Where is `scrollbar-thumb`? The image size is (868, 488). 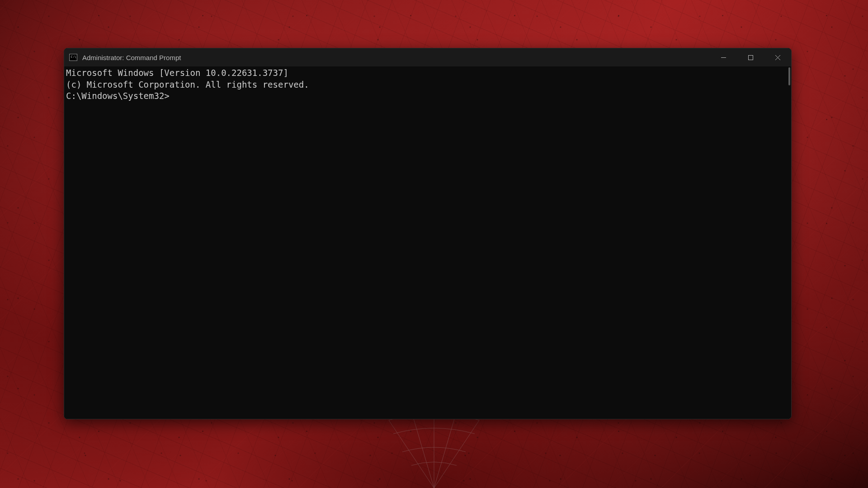 scrollbar-thumb is located at coordinates (789, 76).